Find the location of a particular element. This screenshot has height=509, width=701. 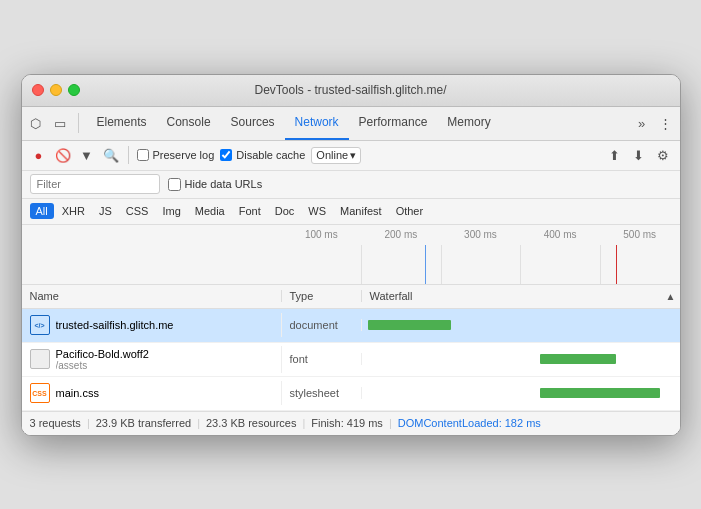

row-type-1: document is located at coordinates (322, 325).